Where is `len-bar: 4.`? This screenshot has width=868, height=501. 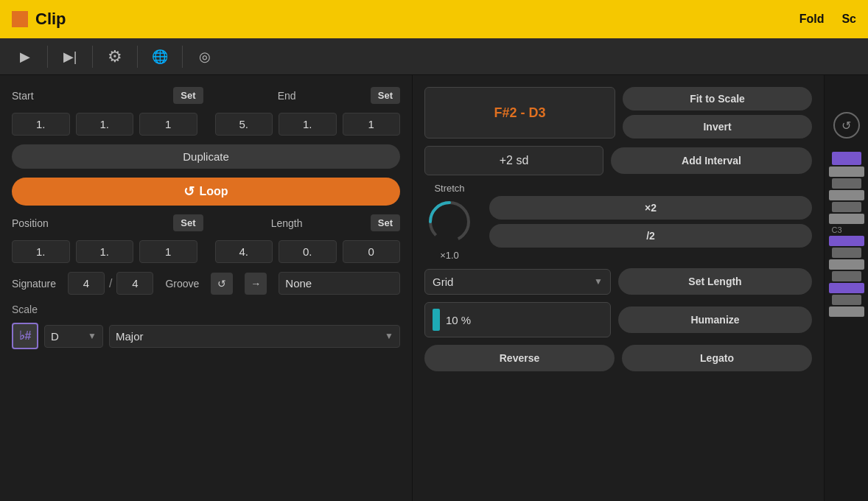
len-bar: 4. is located at coordinates (245, 252).